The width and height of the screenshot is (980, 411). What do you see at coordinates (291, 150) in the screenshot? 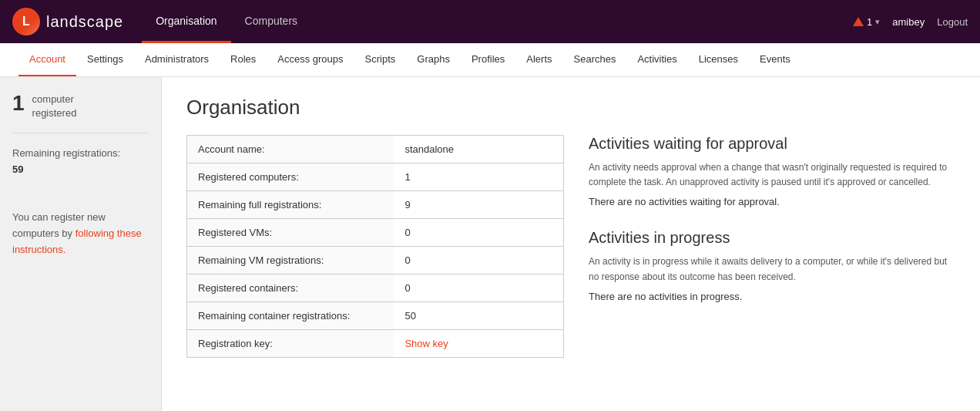
I see `table-cell-label: Account name:` at bounding box center [291, 150].